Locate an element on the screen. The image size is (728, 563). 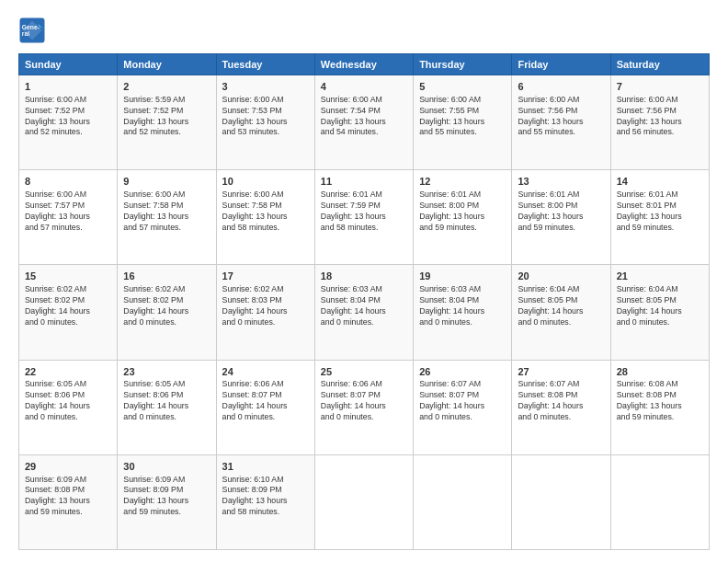
day-number: 4 is located at coordinates (364, 86).